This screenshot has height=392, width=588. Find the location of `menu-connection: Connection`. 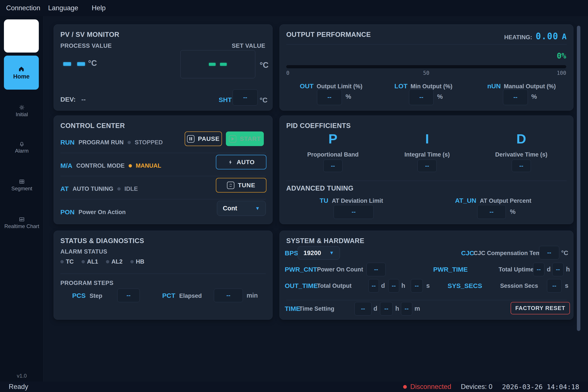

menu-connection: Connection is located at coordinates (23, 8).